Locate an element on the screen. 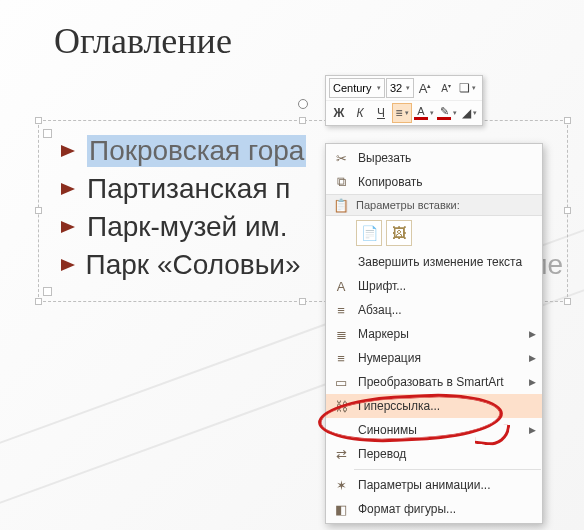 The height and width of the screenshot is (530, 584). menu-hyperlink: ⛓ Гиперссылка... is located at coordinates (434, 406).